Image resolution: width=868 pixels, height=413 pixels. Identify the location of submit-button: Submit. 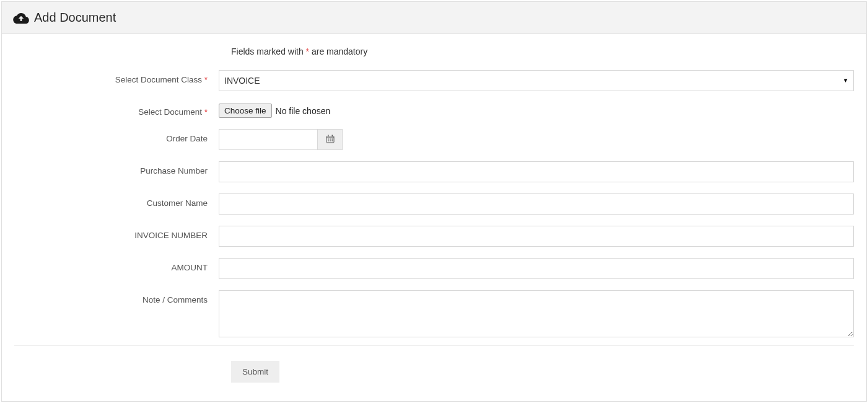
(255, 372).